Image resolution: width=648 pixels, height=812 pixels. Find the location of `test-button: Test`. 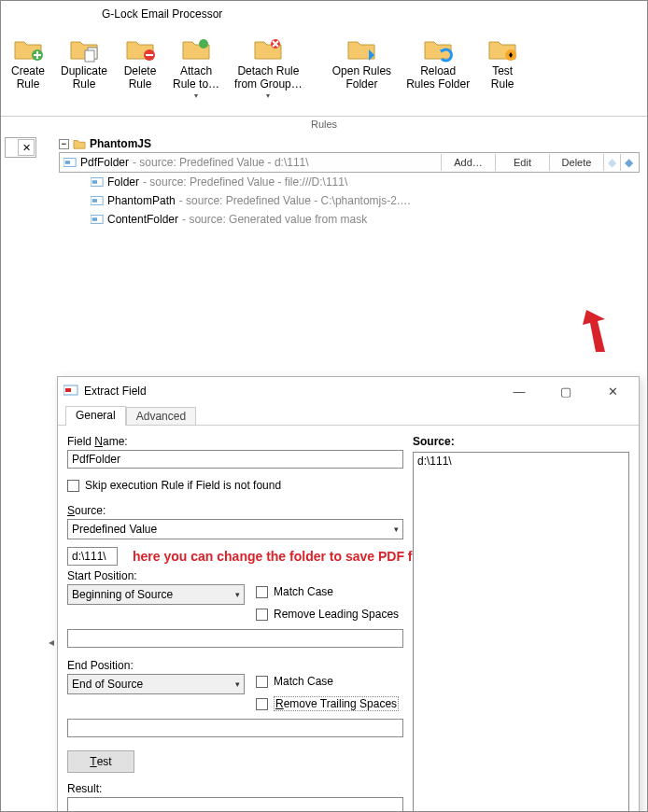

test-button: Test is located at coordinates (101, 762).